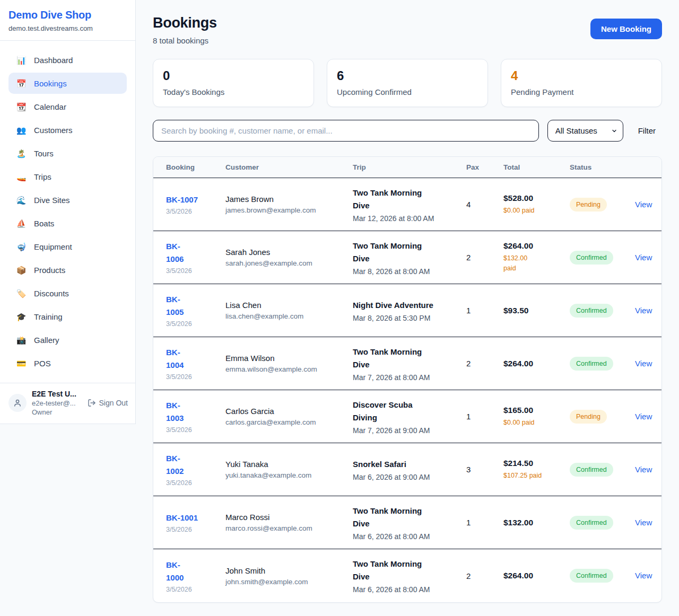 The width and height of the screenshot is (679, 616). What do you see at coordinates (68, 200) in the screenshot?
I see `sidebar-item-dive-sites: 🌊 Dive Sites` at bounding box center [68, 200].